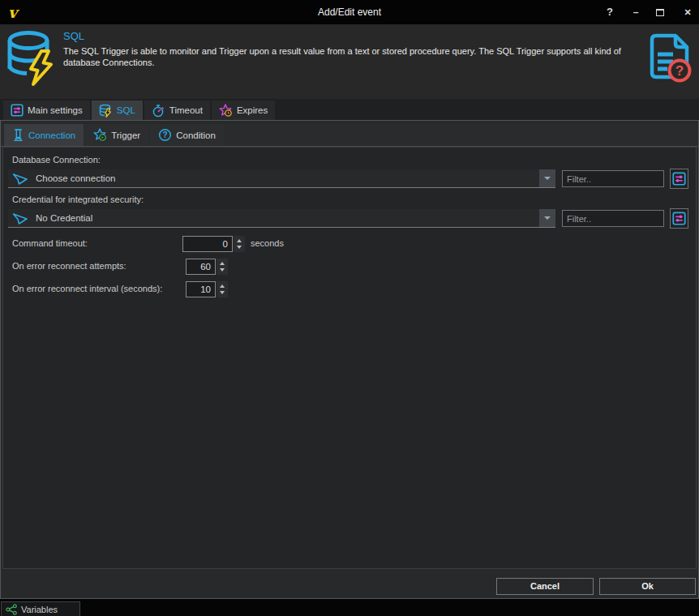 This screenshot has width=699, height=616. I want to click on statusbar: Variables, so click(350, 608).